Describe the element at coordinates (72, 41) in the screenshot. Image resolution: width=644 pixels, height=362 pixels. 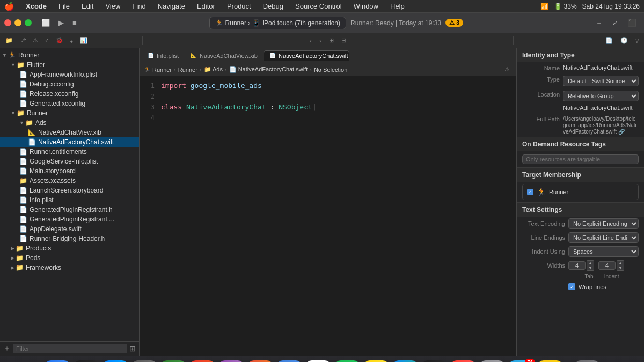
I see `breakpoint-icon-btn: ⬥` at that location.